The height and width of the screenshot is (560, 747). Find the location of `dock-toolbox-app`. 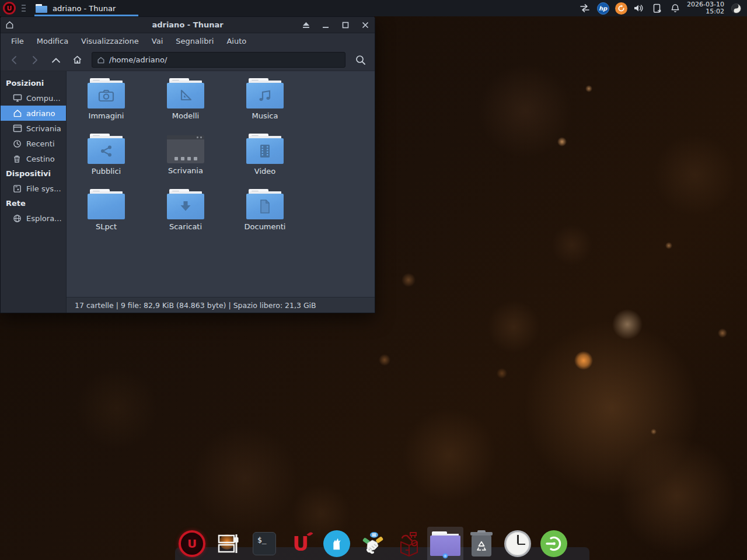

dock-toolbox-app is located at coordinates (409, 544).